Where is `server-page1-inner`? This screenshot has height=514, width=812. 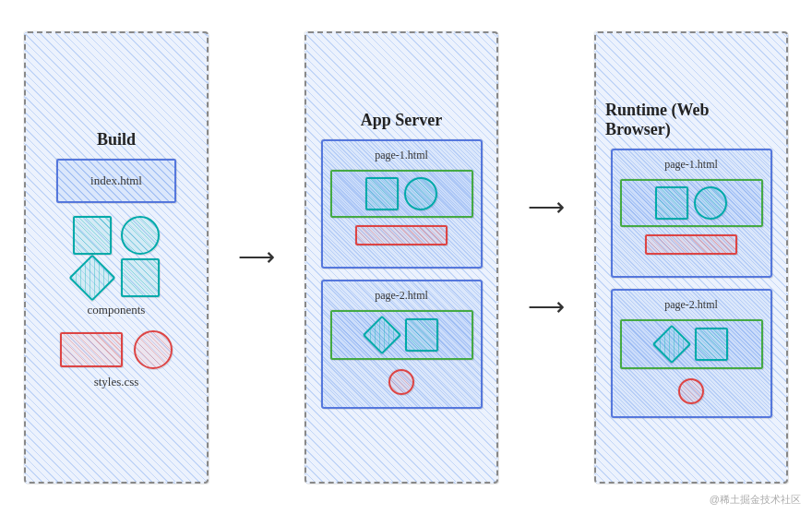
server-page1-inner is located at coordinates (402, 194).